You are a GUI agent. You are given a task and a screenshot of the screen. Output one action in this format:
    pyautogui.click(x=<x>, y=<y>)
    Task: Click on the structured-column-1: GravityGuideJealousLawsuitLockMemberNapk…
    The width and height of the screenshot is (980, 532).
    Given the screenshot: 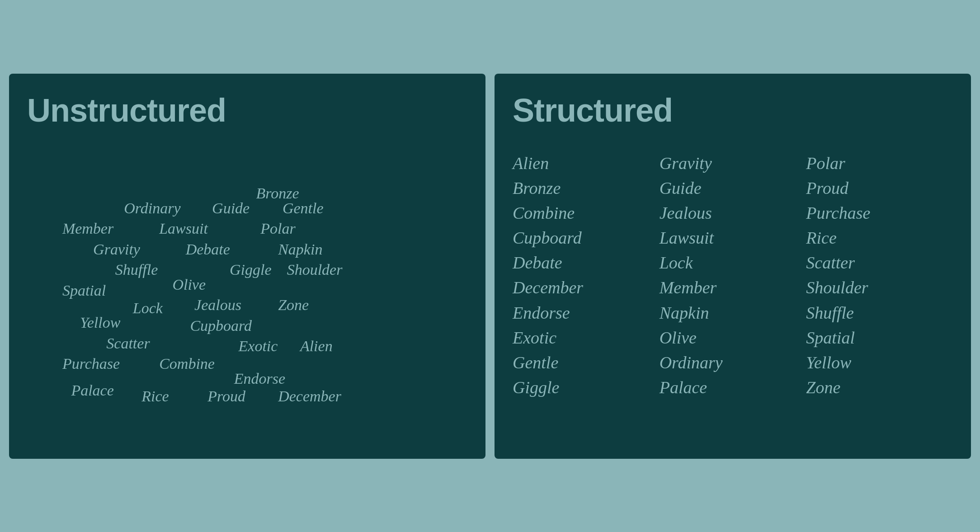 What is the action you would take?
    pyautogui.click(x=733, y=276)
    